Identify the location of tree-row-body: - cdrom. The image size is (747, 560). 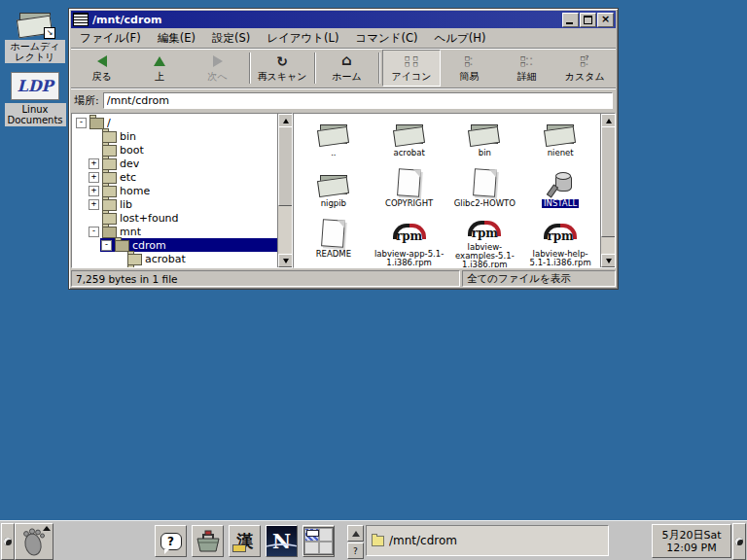
(189, 245).